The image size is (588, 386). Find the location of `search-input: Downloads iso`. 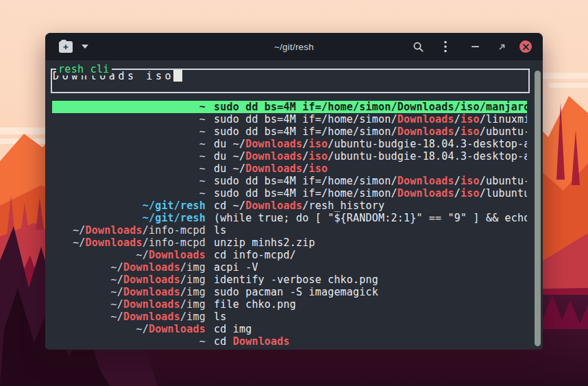

search-input: Downloads iso is located at coordinates (291, 81).